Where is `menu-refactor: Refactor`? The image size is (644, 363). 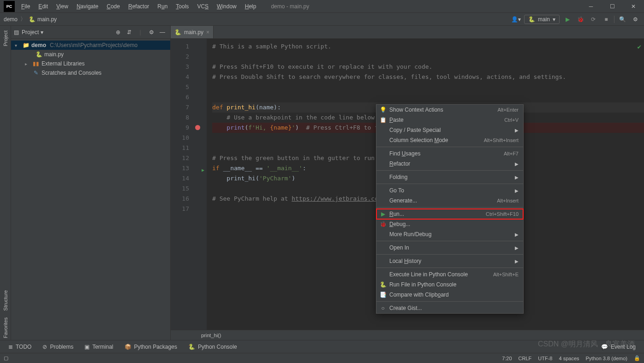 menu-refactor: Refactor is located at coordinates (138, 6).